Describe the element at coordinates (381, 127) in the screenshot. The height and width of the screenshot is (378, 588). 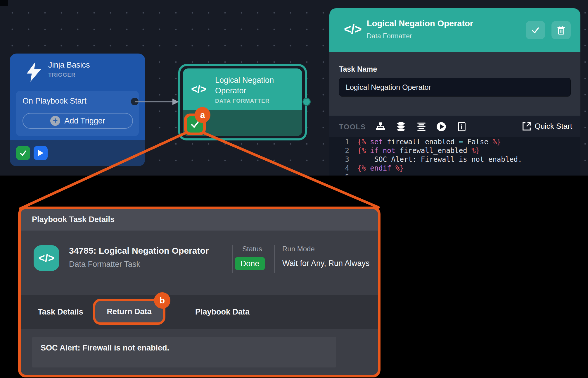
I see `sitemap-icon` at that location.